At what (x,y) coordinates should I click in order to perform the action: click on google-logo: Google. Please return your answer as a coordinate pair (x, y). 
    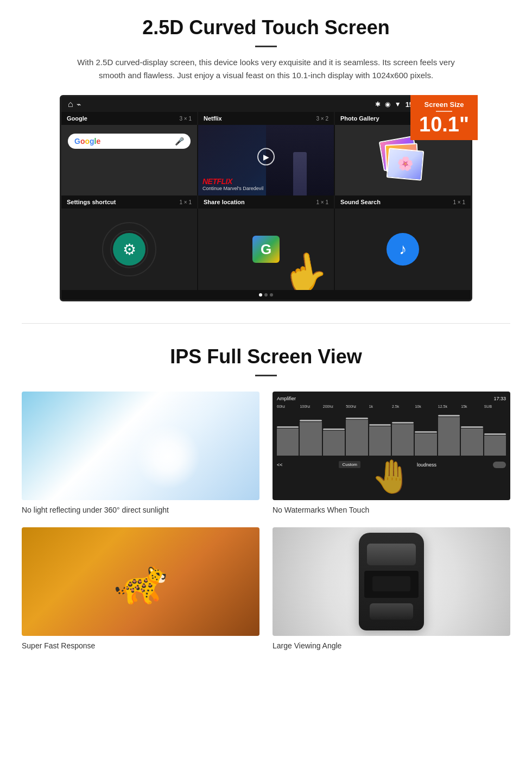
    Looking at the image, I should click on (87, 141).